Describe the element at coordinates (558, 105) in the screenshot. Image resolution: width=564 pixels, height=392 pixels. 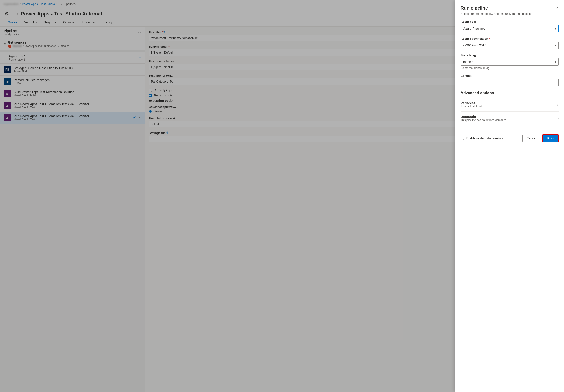
I see `variables-chevron-icon: ›` at that location.